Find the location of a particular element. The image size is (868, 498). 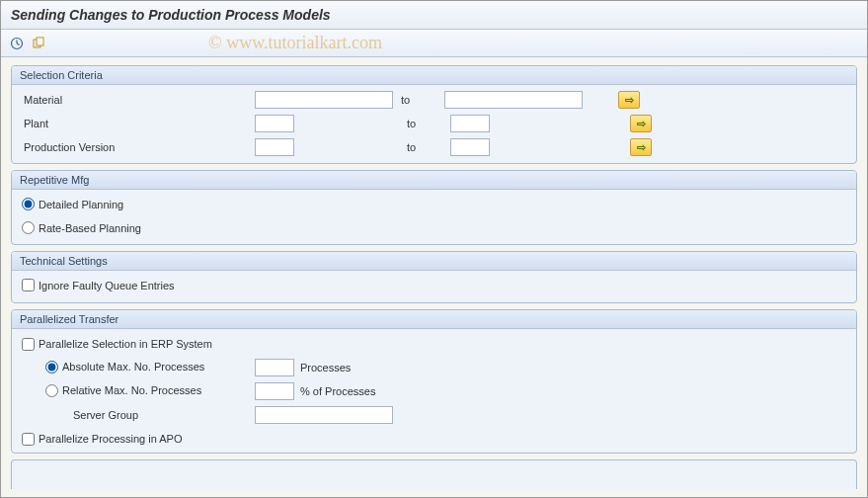

get-variant-button is located at coordinates (39, 43).